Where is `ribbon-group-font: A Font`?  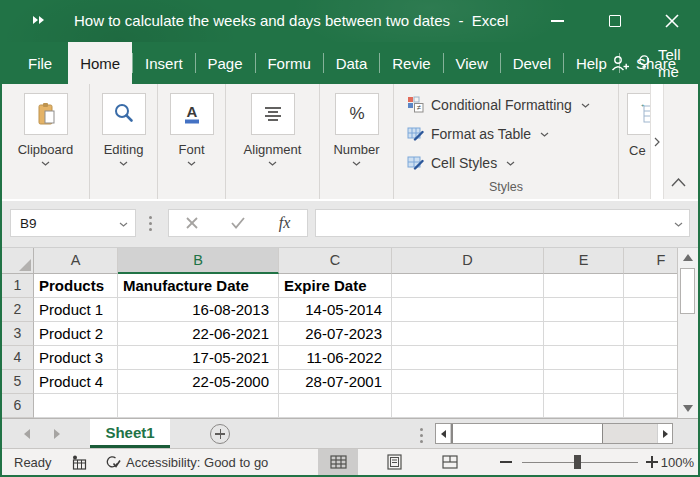
ribbon-group-font: A Font is located at coordinates (192, 142).